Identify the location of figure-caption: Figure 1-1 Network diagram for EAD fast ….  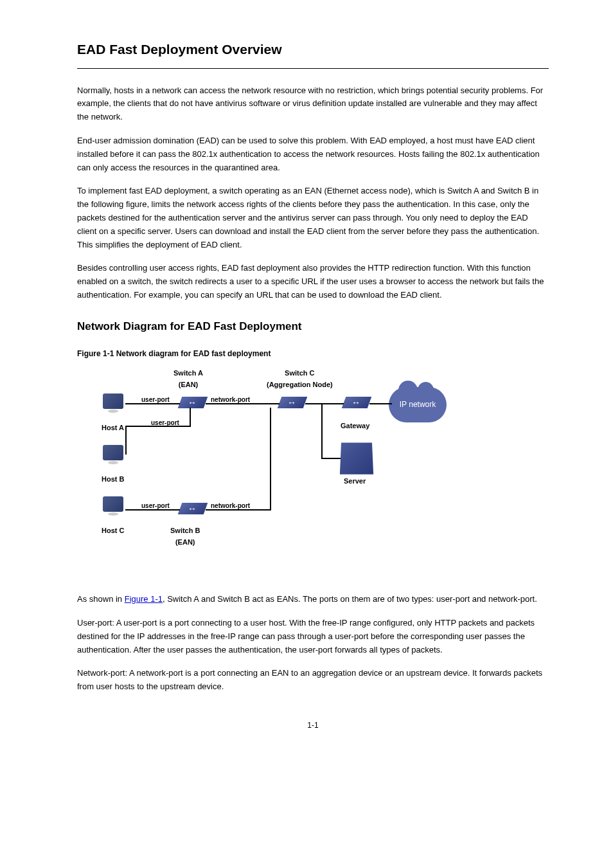
(313, 354).